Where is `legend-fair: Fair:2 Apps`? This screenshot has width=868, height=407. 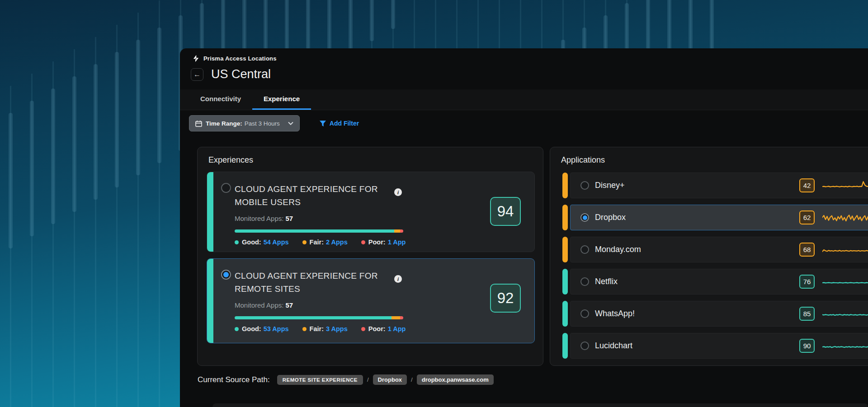 legend-fair: Fair:2 Apps is located at coordinates (325, 242).